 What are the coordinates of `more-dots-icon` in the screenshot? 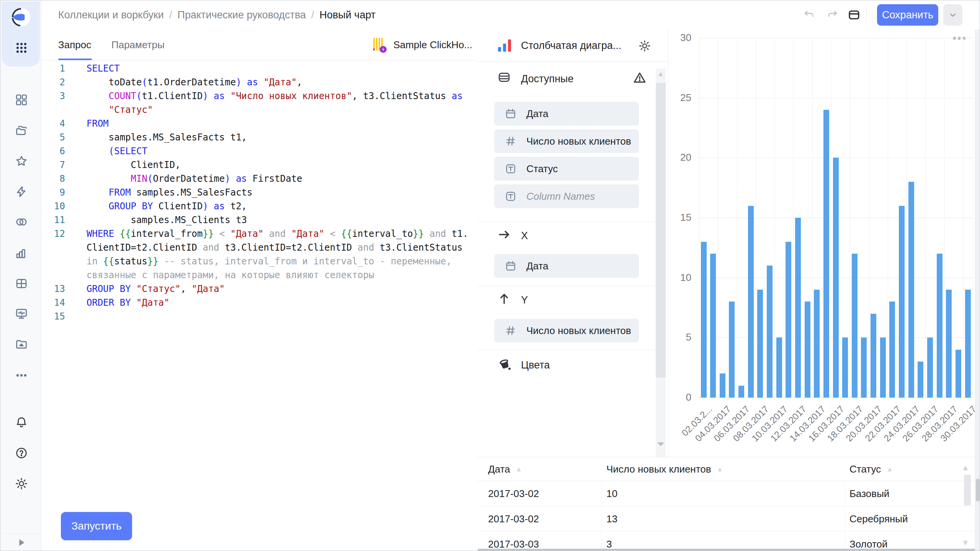 It's located at (21, 375).